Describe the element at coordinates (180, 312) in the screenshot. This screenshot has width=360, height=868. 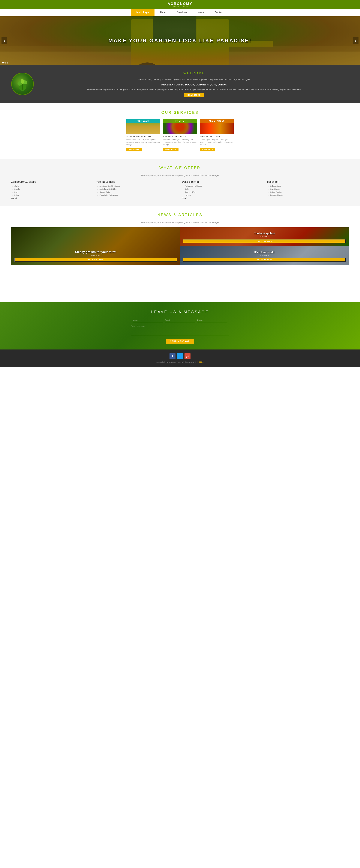
I see `contact-title: LEAVE US A MESSAGE` at that location.